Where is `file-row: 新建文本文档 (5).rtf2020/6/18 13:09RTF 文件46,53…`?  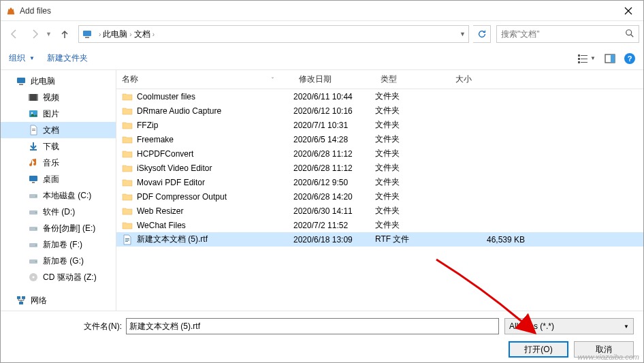
file-row: 新建文本文档 (5).rtf2020/6/18 13:09RTF 文件46,53… is located at coordinates (380, 240).